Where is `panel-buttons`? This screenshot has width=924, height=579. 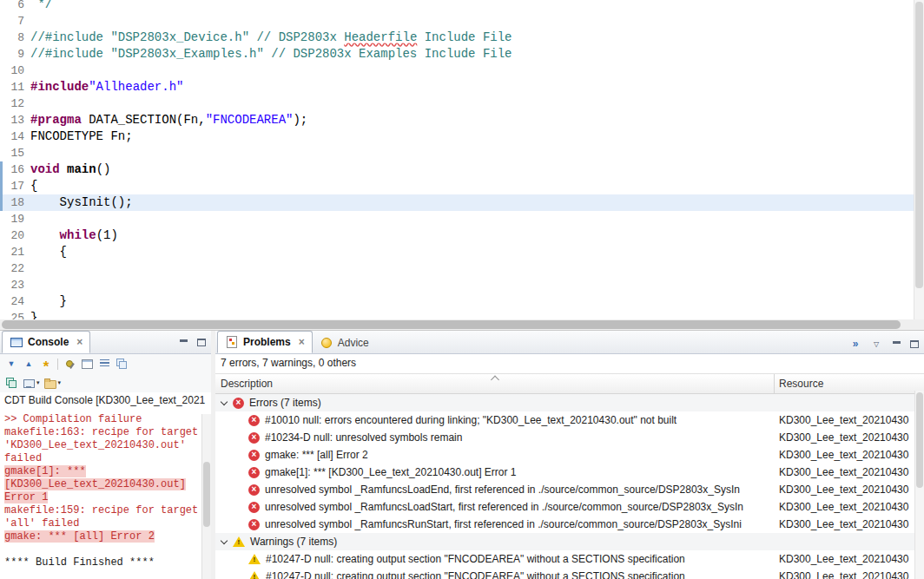
panel-buttons is located at coordinates (884, 344).